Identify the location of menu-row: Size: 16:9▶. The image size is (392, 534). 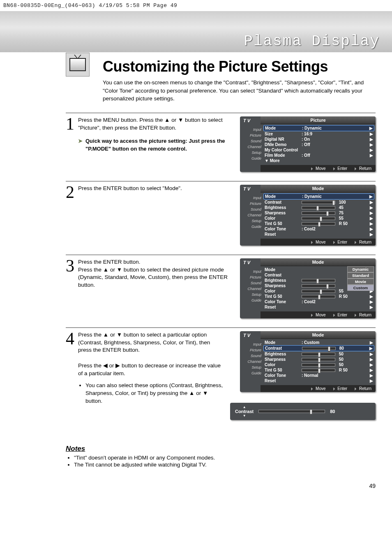
(319, 134).